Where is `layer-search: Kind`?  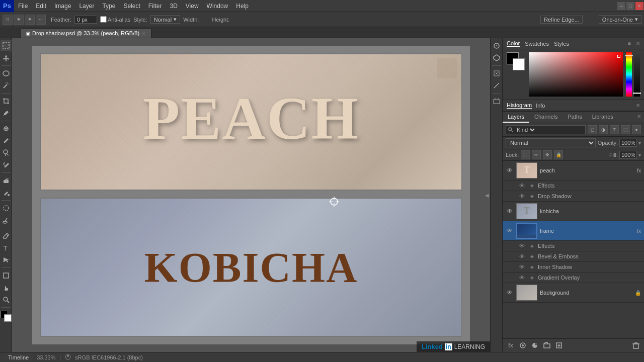
layer-search: Kind is located at coordinates (545, 130).